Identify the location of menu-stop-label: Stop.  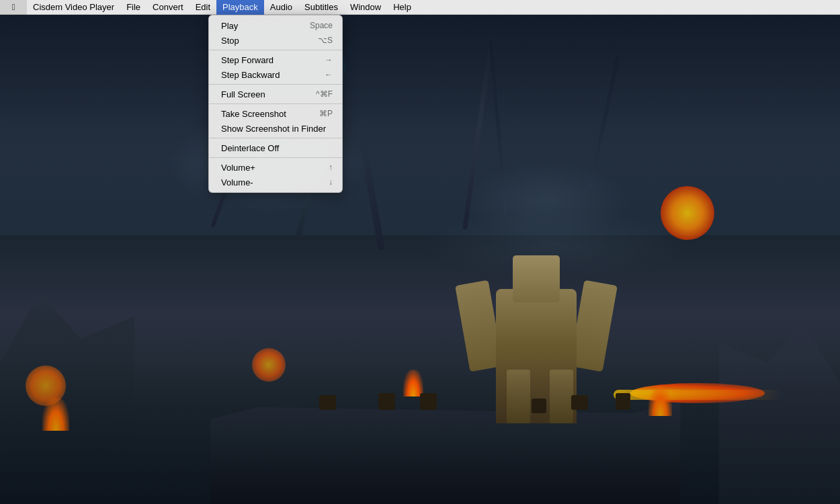
(230, 40).